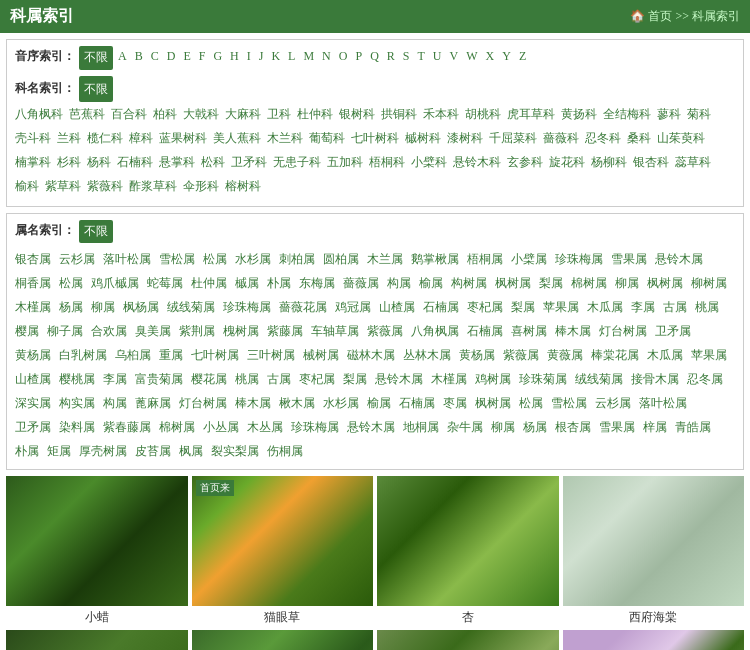 This screenshot has width=750, height=650. What do you see at coordinates (153, 186) in the screenshot?
I see `family-link: 酢浆草科` at bounding box center [153, 186].